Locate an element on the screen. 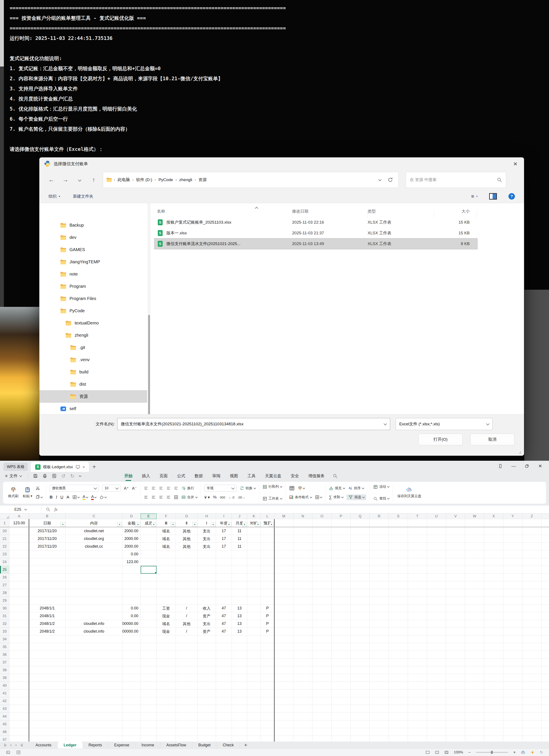  row-header-31: 31 is located at coordinates (5, 616).